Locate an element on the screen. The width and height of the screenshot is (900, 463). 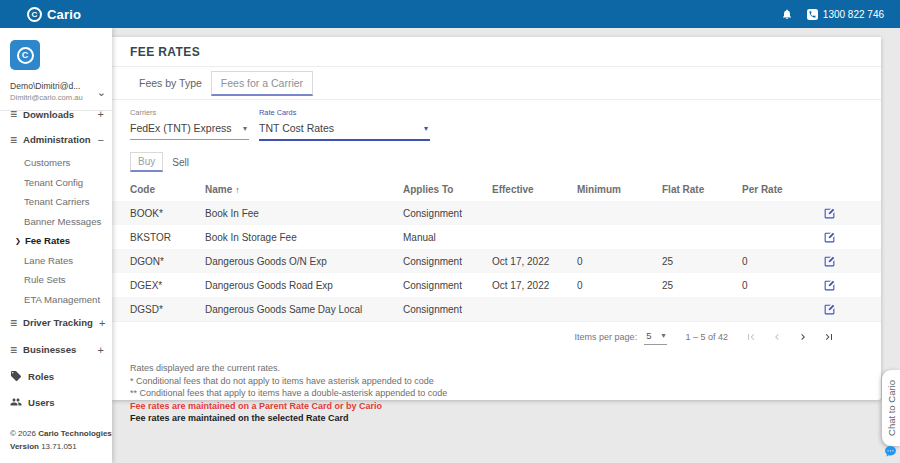
carriers-label: Carriers is located at coordinates (190, 112).